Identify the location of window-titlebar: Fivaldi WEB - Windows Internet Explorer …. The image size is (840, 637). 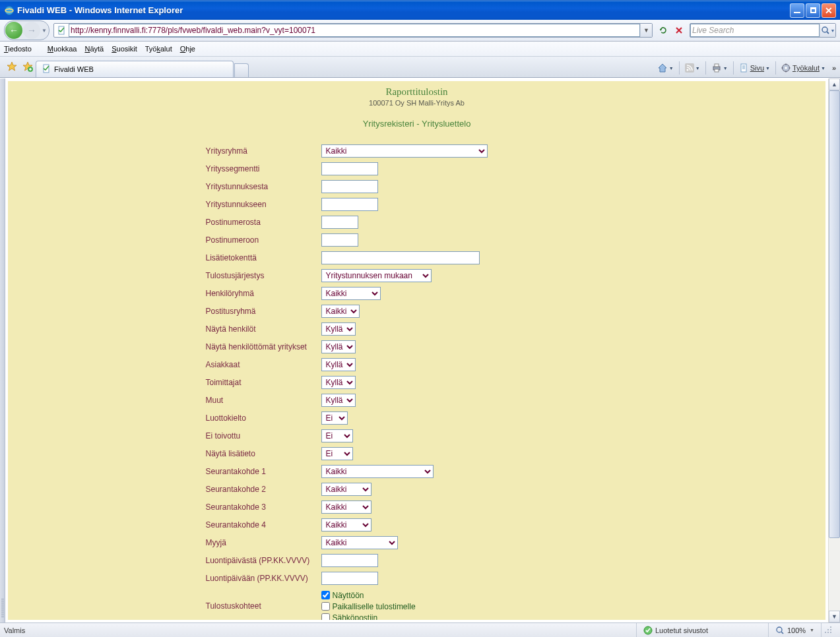
(420, 10).